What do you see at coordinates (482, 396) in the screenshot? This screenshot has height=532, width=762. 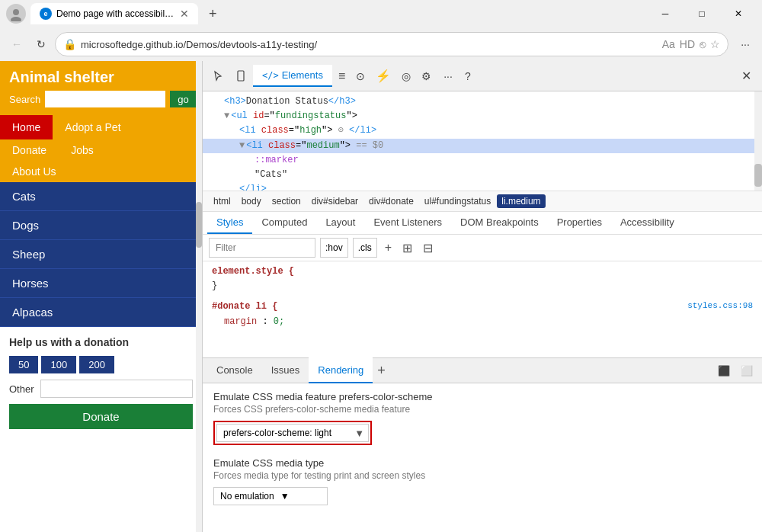 I see `feature1-name: Emulate CSS media feature prefers-color-…` at bounding box center [482, 396].